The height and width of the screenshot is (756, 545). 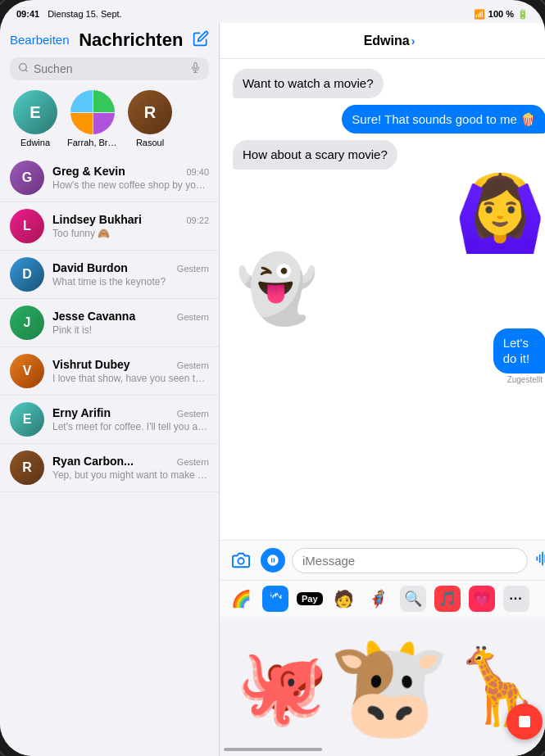 I want to click on avatar-ryan: R, so click(x=27, y=468).